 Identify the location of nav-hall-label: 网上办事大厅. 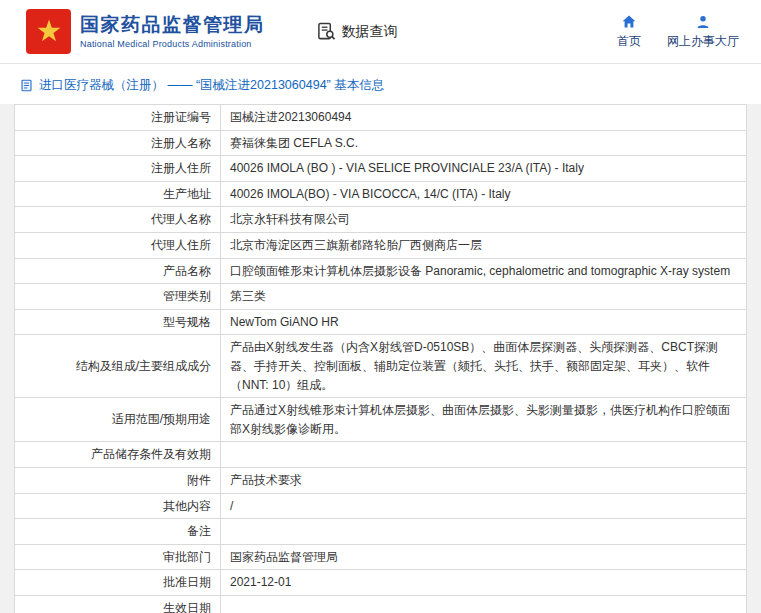
(703, 42).